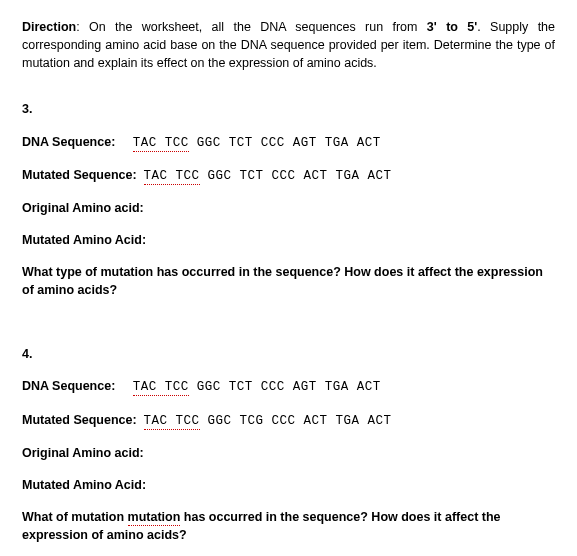  Describe the element at coordinates (154, 518) in the screenshot. I see `q4-question-red: mutation` at that location.